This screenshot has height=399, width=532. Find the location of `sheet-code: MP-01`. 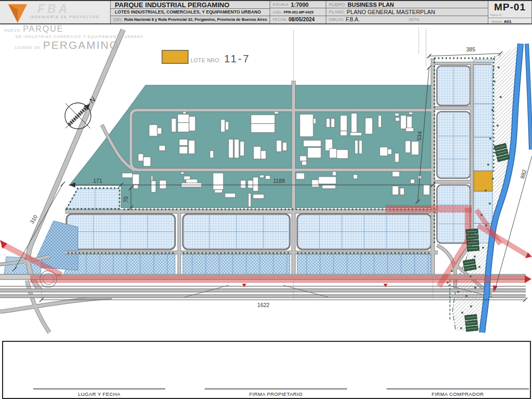

sheet-code: MP-01 is located at coordinates (510, 7).